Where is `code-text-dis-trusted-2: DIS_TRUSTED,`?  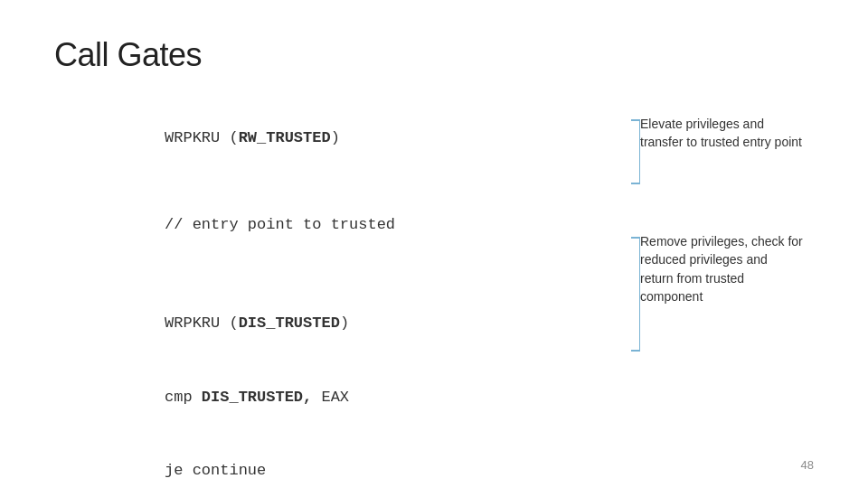
code-text-dis-trusted-2: DIS_TRUSTED, is located at coordinates (257, 398).